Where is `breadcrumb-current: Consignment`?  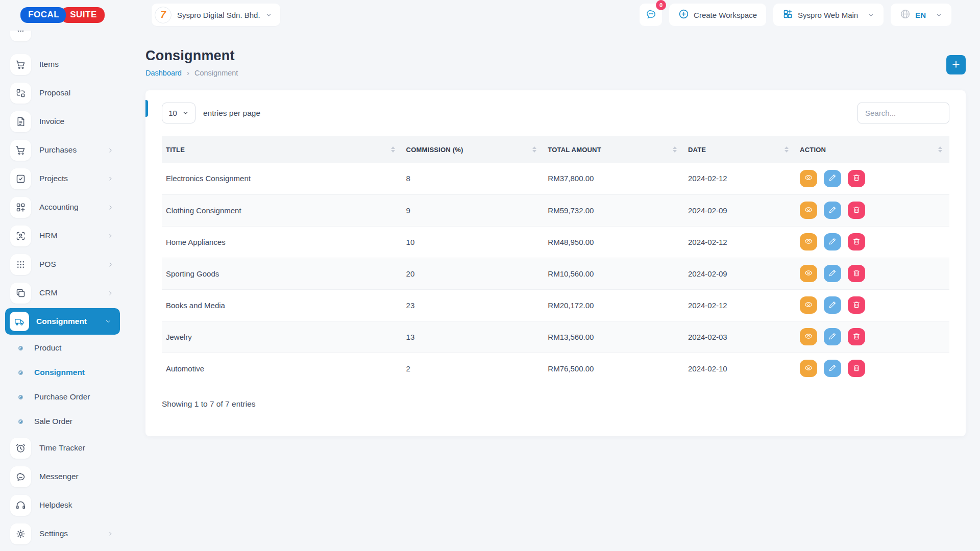 breadcrumb-current: Consignment is located at coordinates (216, 73).